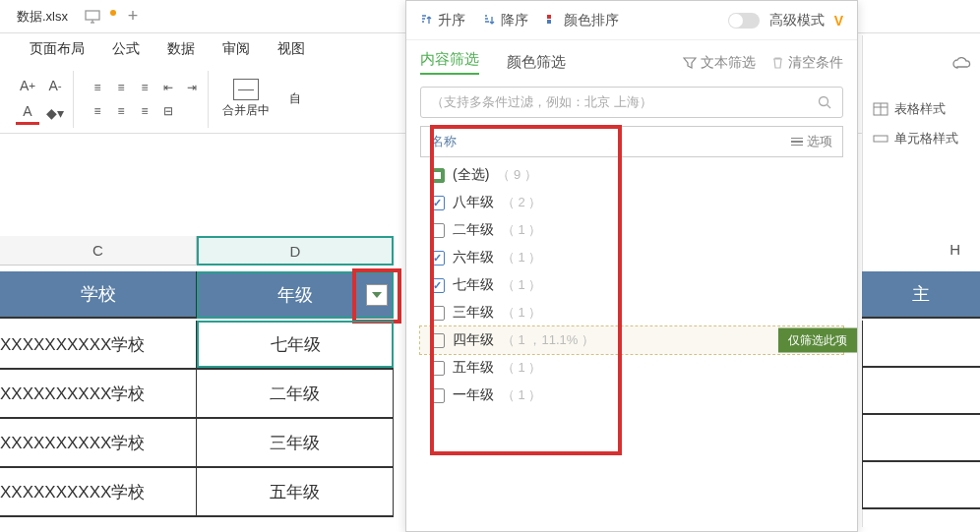 This screenshot has height=532, width=980. What do you see at coordinates (744, 21) in the screenshot?
I see `advanced-toggle` at bounding box center [744, 21].